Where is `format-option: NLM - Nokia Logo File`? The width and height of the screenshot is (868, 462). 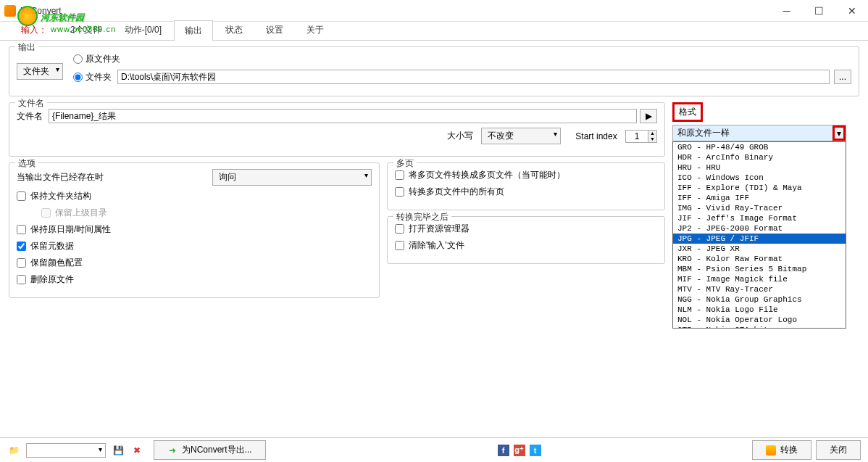 format-option: NLM - Nokia Logo File is located at coordinates (759, 310).